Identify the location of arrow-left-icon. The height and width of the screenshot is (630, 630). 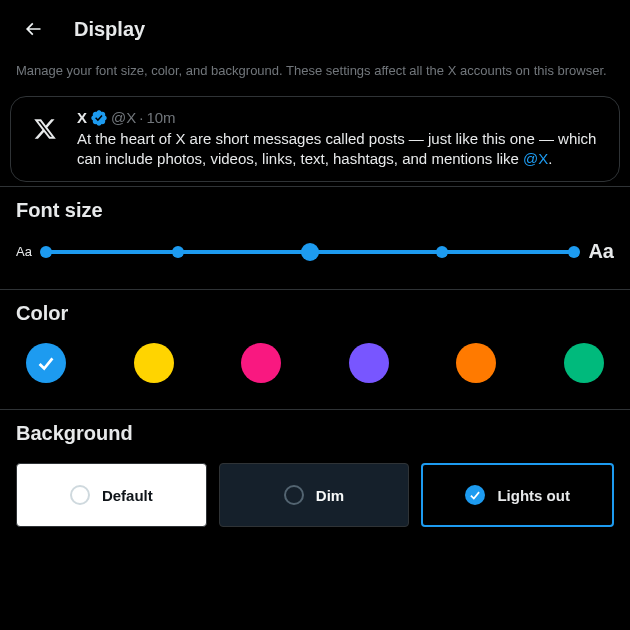
(33, 29).